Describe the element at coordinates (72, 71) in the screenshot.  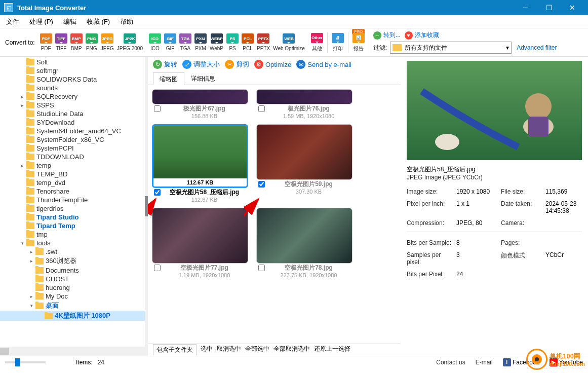
I see `tree-item: softmgr` at that location.